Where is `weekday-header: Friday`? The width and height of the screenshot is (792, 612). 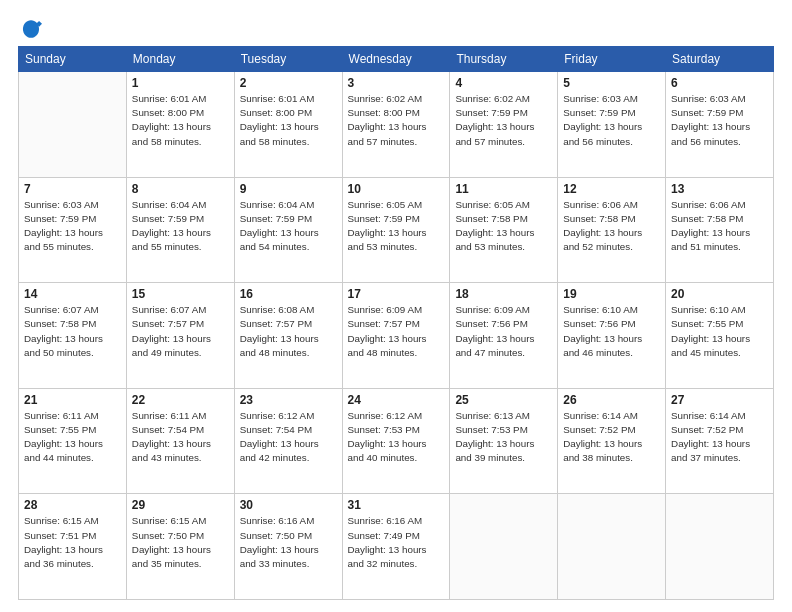 weekday-header: Friday is located at coordinates (612, 60).